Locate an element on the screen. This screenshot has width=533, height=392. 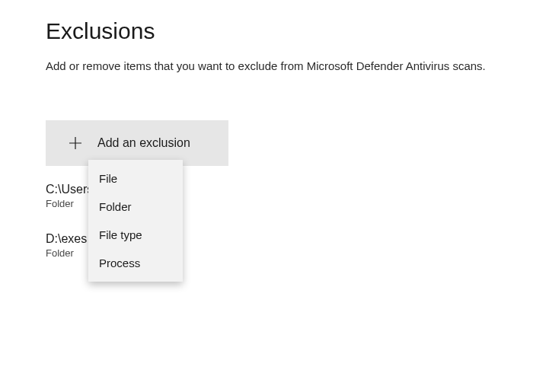
add-exclusion-button: Add an exclusion is located at coordinates (137, 143).